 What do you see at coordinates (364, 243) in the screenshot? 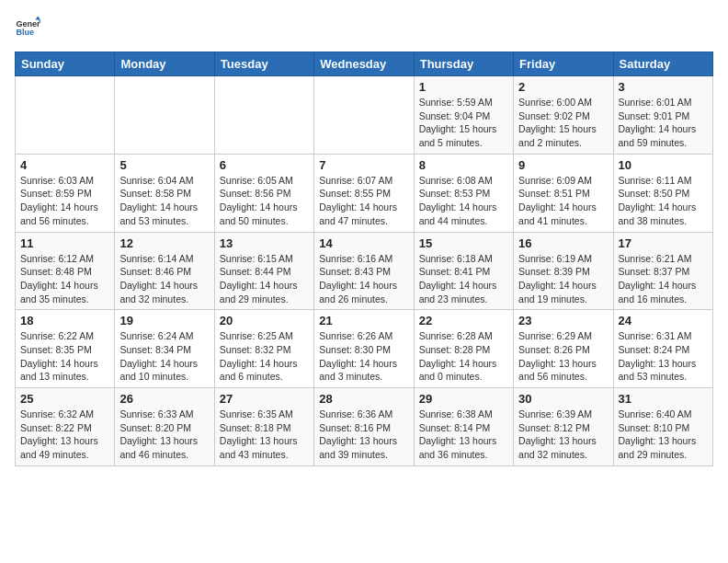
I see `day-number: 14` at bounding box center [364, 243].